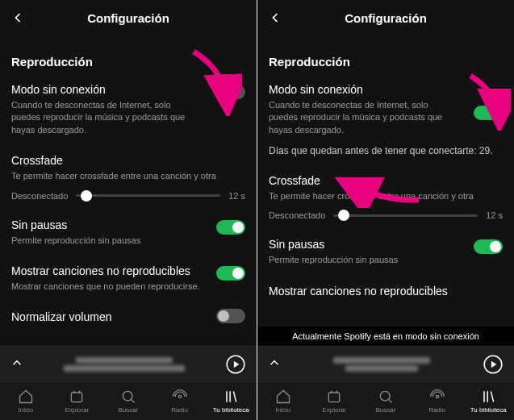 This screenshot has height=420, width=514. I want to click on setting-normalize: Normalizar volumen, so click(128, 314).